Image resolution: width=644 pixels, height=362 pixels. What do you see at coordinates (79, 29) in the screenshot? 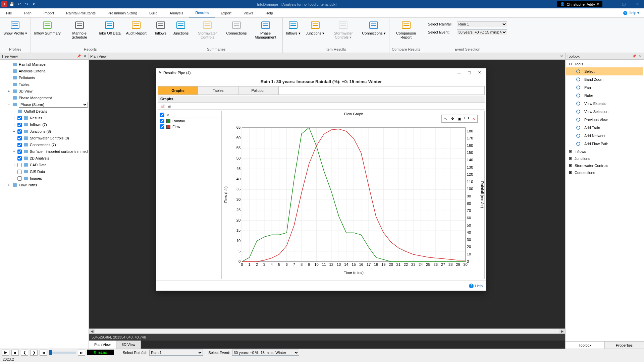
I see `ribbon-manhole-schedule: Manhole Schedule` at bounding box center [79, 29].